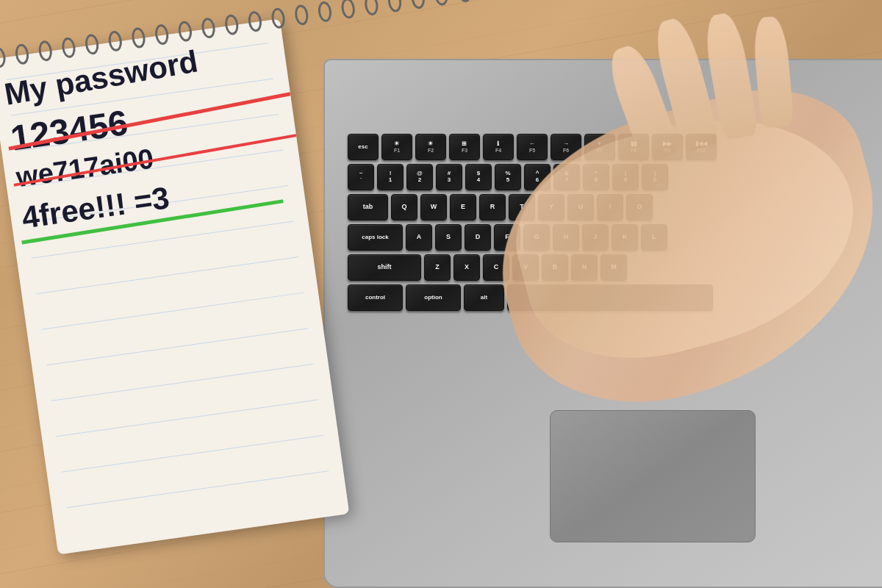  Describe the element at coordinates (420, 177) in the screenshot. I see `key-2: @2` at that location.